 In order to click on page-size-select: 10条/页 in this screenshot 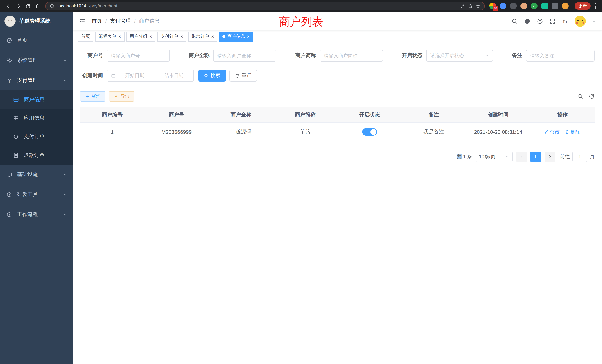, I will do `click(494, 157)`.